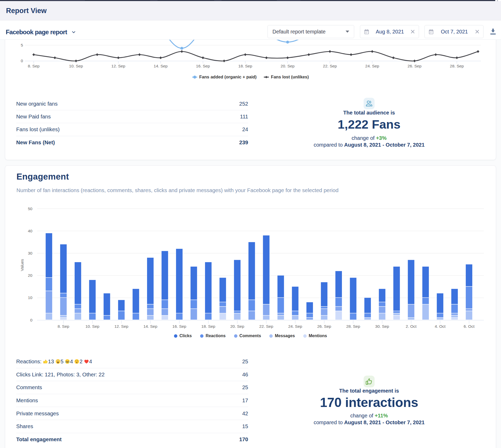  What do you see at coordinates (30, 297) in the screenshot?
I see `svg-text: 10` at bounding box center [30, 297].